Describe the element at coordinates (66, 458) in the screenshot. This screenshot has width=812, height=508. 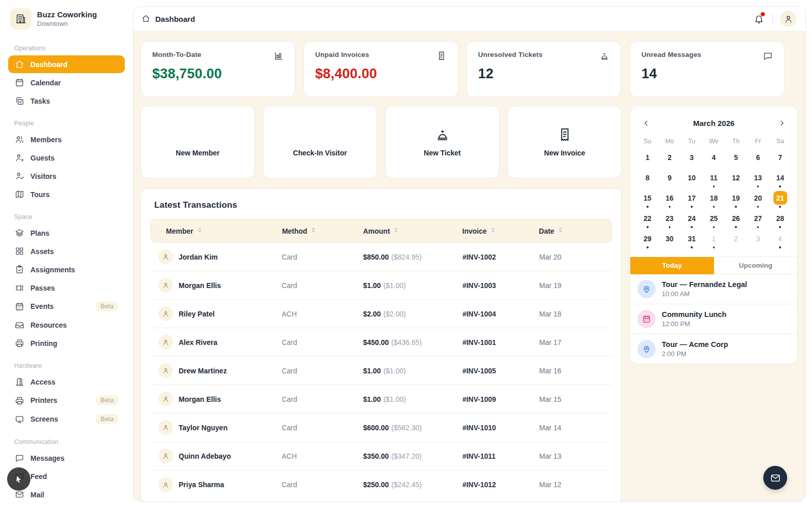
I see `sidebar-item-messages: Messages` at that location.